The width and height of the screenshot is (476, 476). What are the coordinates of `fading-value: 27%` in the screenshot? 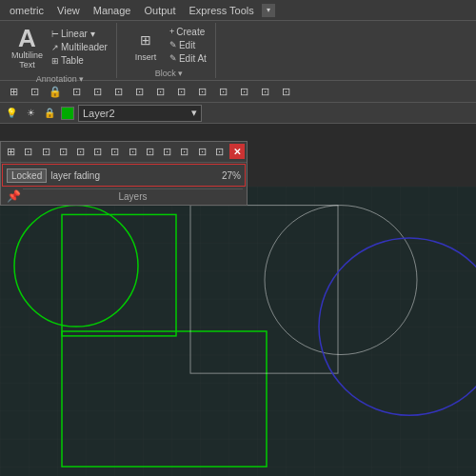 It's located at (228, 175).